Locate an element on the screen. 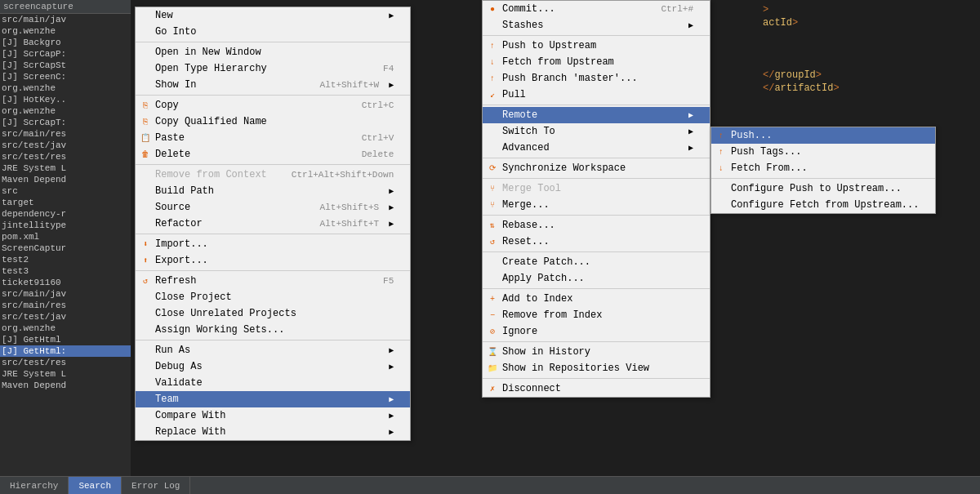 Image resolution: width=980 pixels, height=494 pixels. menu-item-push-tags---: ↑Push Tags... is located at coordinates (823, 152).